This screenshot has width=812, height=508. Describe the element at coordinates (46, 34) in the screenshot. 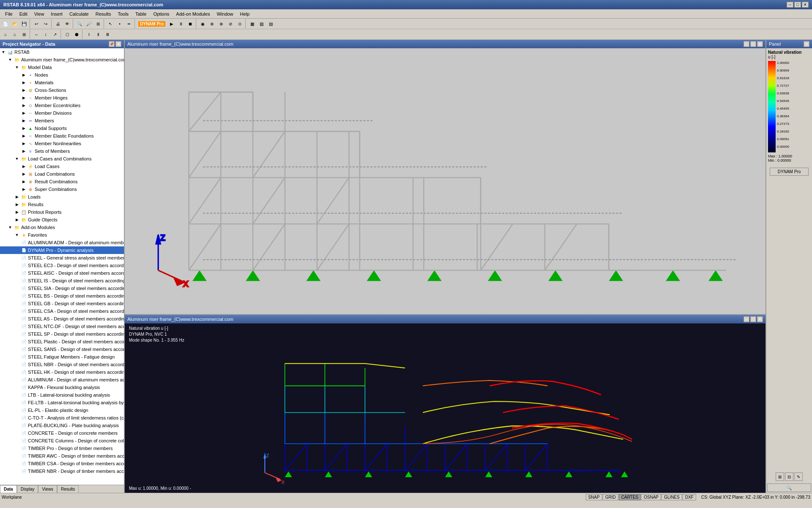

I see `tb2-5: ↕` at that location.